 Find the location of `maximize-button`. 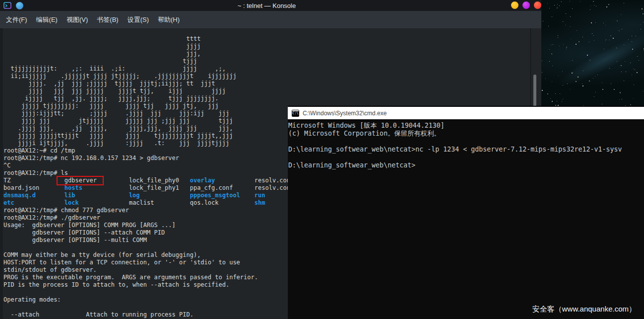

maximize-button is located at coordinates (526, 5).